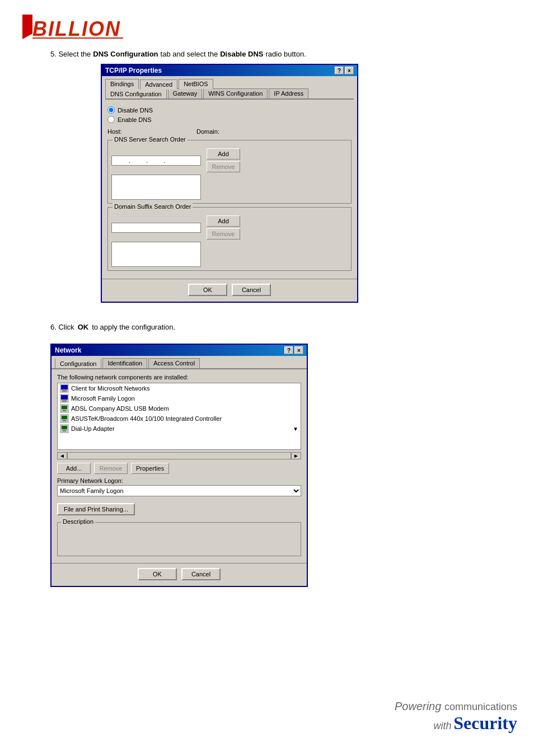 This screenshot has height=756, width=534. What do you see at coordinates (223, 154) in the screenshot?
I see `dns-server-add-button: Add` at bounding box center [223, 154].